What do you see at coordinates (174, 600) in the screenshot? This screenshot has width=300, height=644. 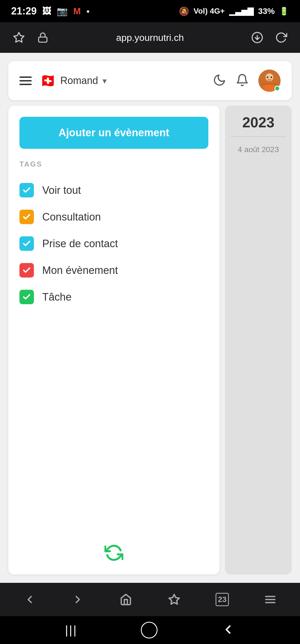 I see `nav-bookmark-button` at bounding box center [174, 600].